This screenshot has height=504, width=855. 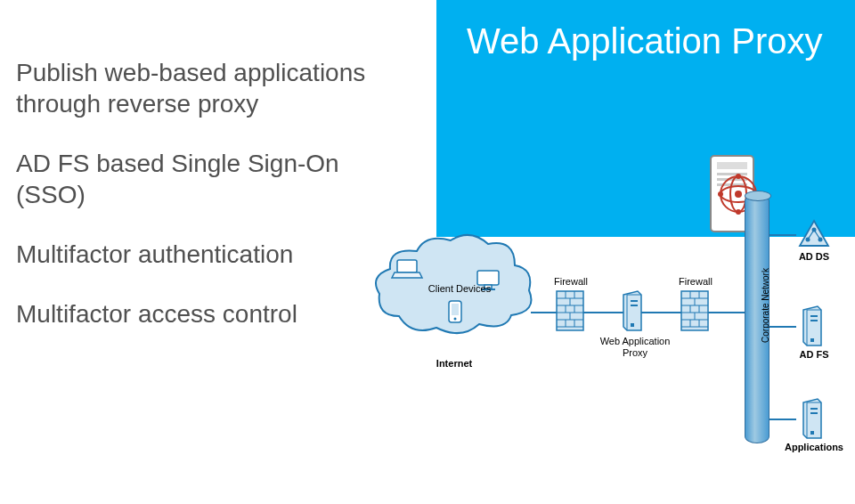 I want to click on connector-adfs, so click(x=783, y=327).